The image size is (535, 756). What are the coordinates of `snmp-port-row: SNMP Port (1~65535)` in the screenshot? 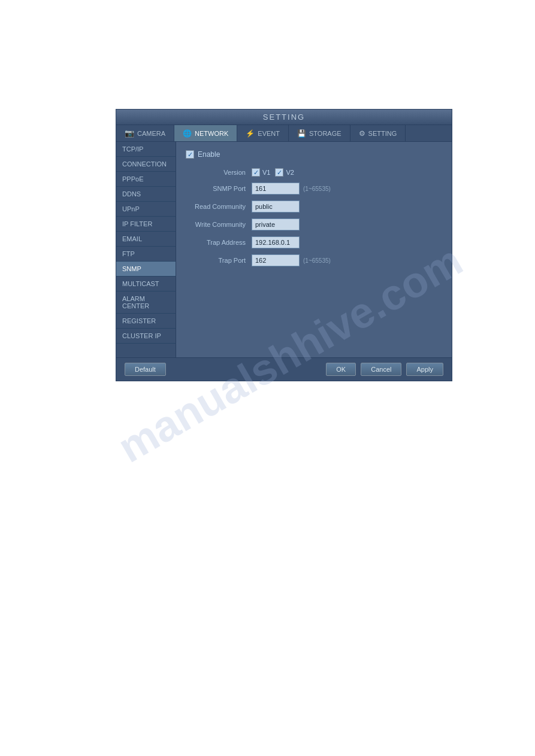 It's located at (314, 189).